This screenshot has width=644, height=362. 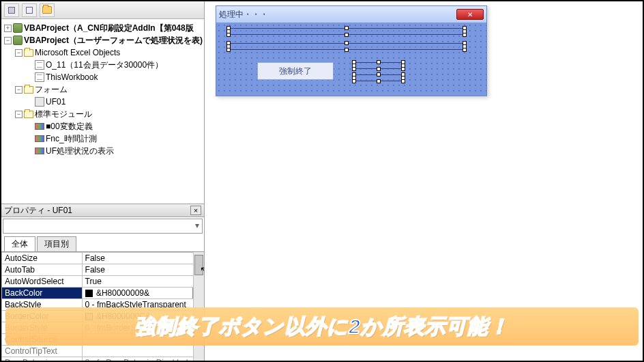 What do you see at coordinates (113, 40) in the screenshot?
I see `project-label: VBAProject（ユーザーフォームで処理状況を表)` at bounding box center [113, 40].